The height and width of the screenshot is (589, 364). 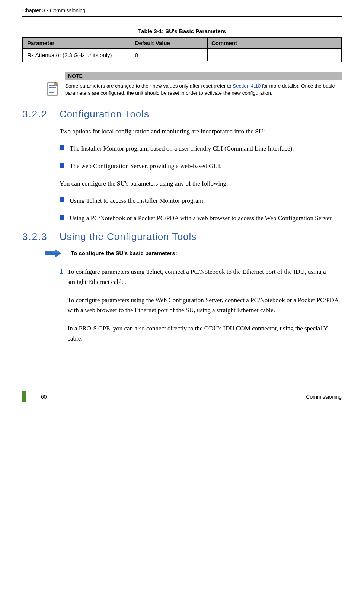 I want to click on su-basic-parameters-table: Parameter Default Value Comment Rx Atten…, so click(x=182, y=49).